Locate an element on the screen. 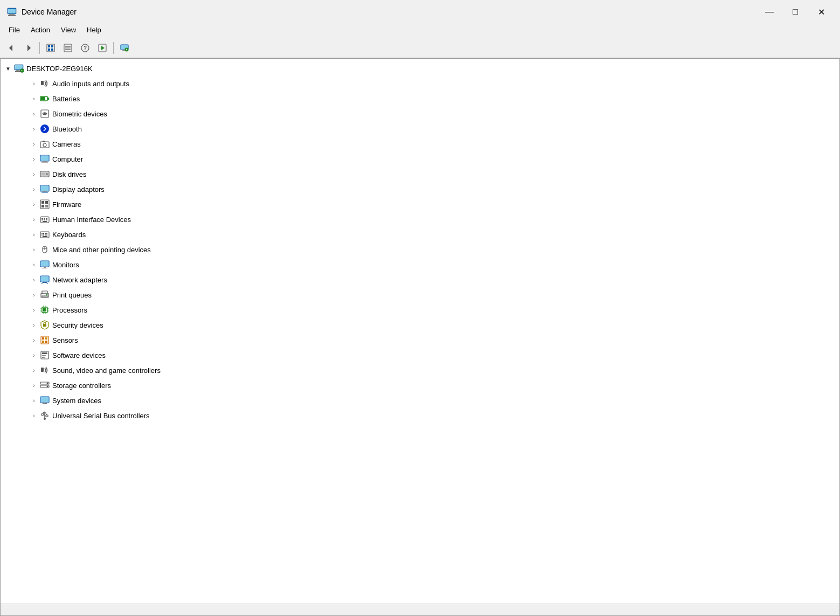 The width and height of the screenshot is (840, 616). close-button: ✕ is located at coordinates (821, 12).